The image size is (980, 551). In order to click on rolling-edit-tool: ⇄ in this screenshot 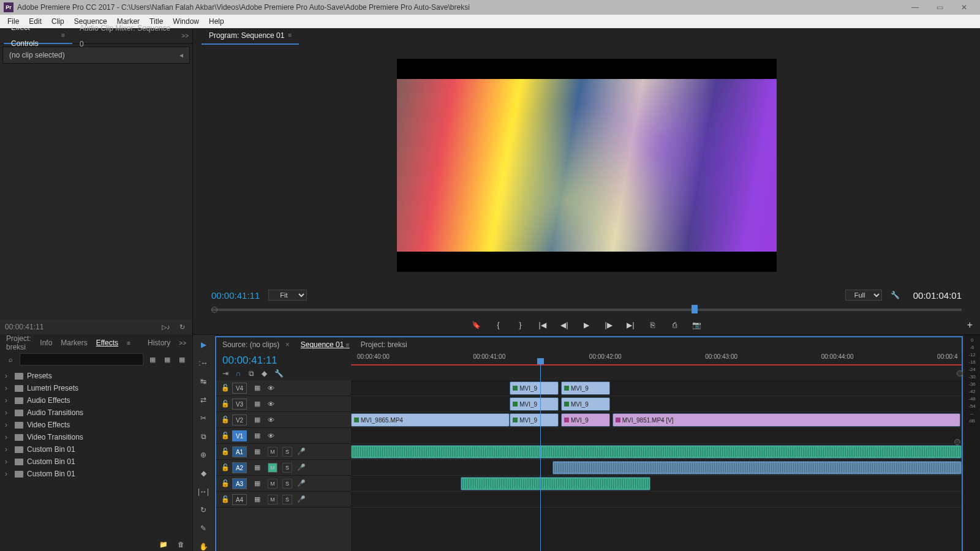, I will do `click(203, 400)`.